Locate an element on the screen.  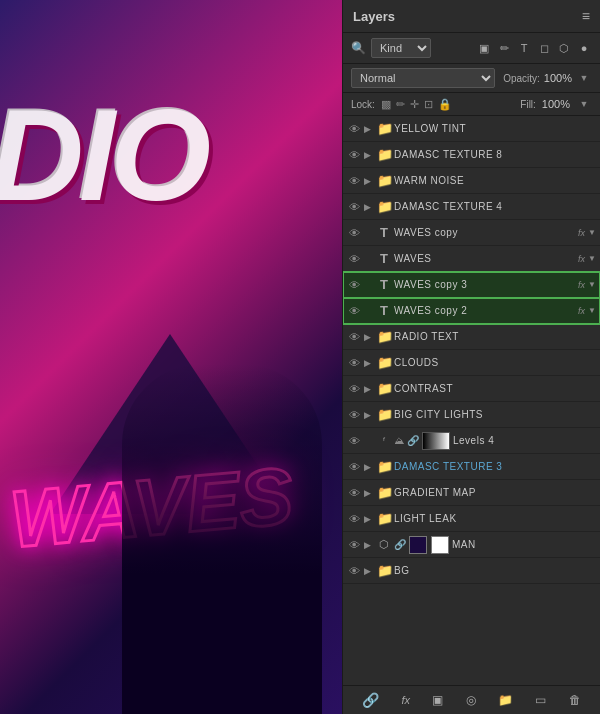
link-icon: 🔗 is located at coordinates (370, 700).